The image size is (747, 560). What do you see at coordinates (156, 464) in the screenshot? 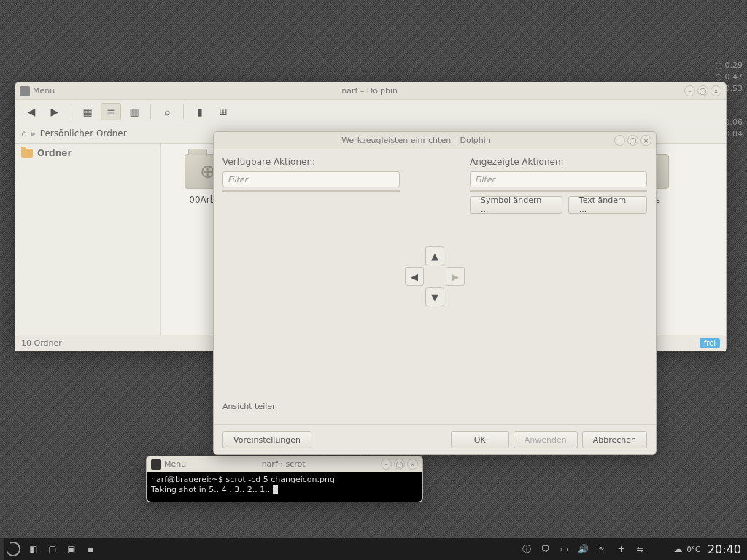
I see `terminal-app-icon` at bounding box center [156, 464].